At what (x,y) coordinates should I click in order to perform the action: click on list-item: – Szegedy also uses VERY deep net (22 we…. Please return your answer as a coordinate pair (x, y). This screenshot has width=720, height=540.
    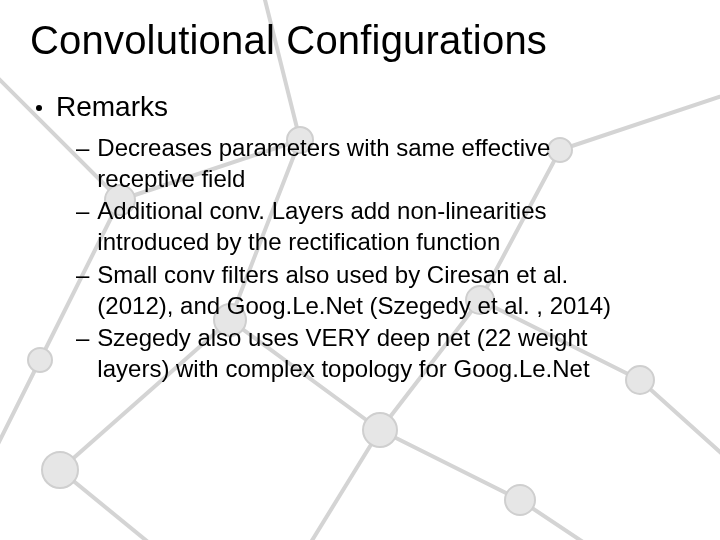
    Looking at the image, I should click on (363, 354).